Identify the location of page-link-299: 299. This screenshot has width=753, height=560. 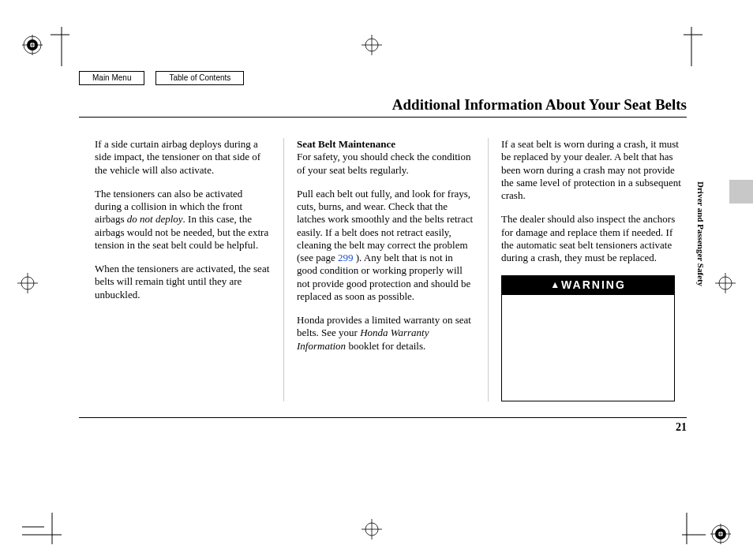
(346, 257).